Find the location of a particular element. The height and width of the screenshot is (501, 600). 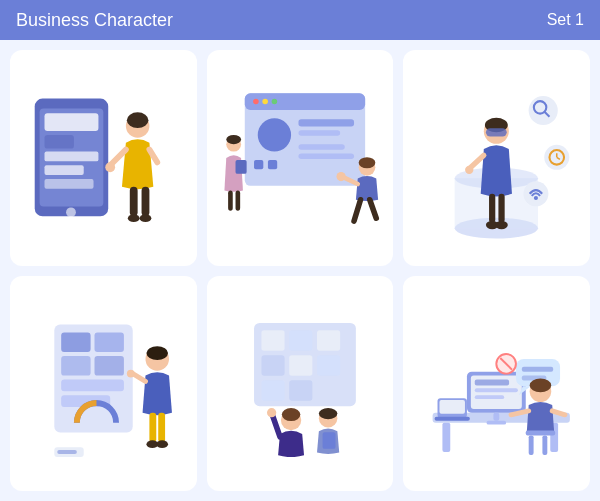

scene-dashboard is located at coordinates (104, 384).